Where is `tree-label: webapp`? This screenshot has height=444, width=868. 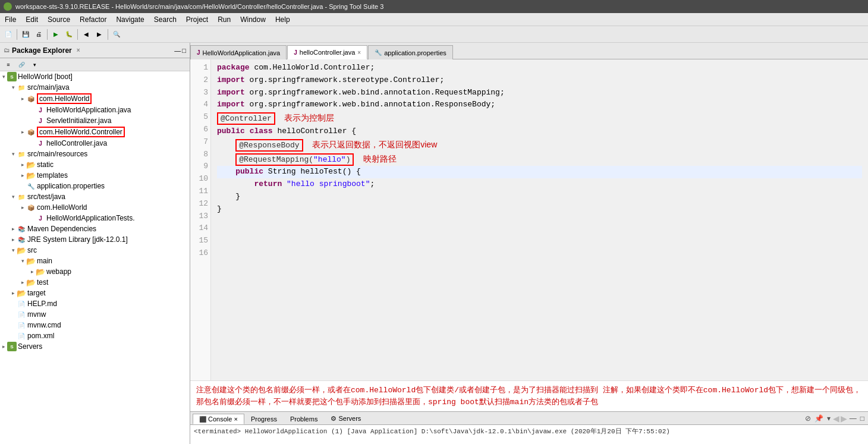
tree-label: webapp is located at coordinates (59, 272).